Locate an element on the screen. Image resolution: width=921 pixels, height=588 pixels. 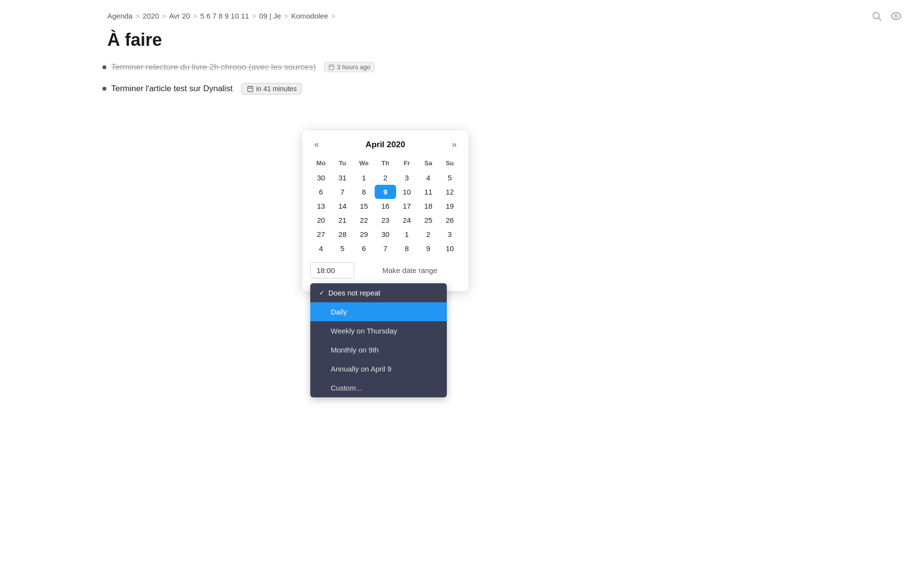
calendar-week-row: 20212223242526 is located at coordinates (385, 220).